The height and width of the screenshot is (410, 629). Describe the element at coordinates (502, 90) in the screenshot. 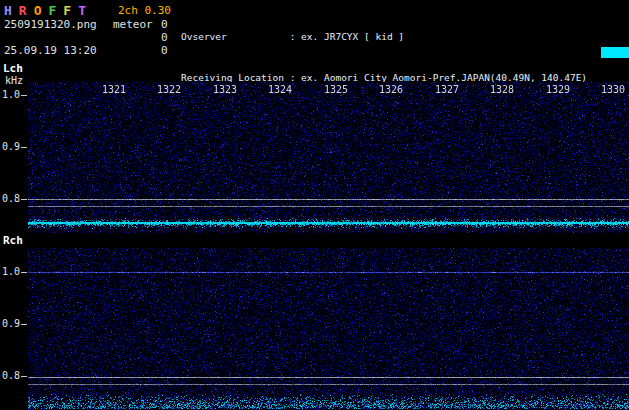

I see `time-label: 1328` at that location.